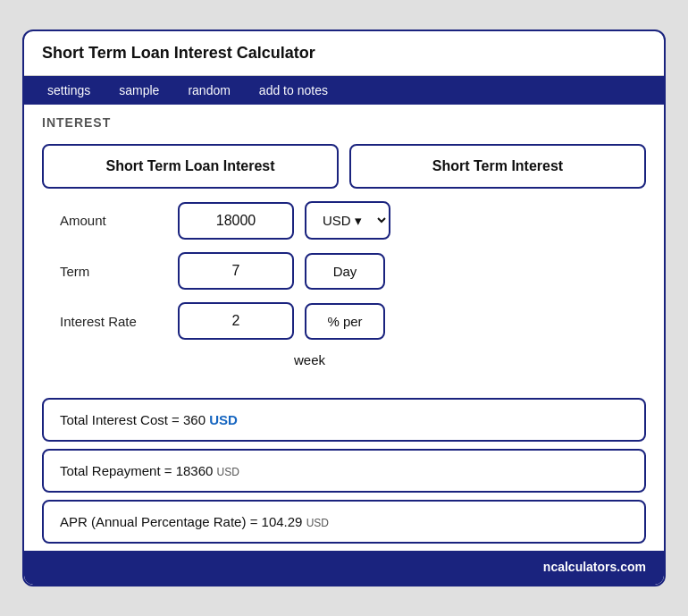 The width and height of the screenshot is (688, 616). I want to click on total-repayment-result: Total Repayment = 18360 USD, so click(344, 470).